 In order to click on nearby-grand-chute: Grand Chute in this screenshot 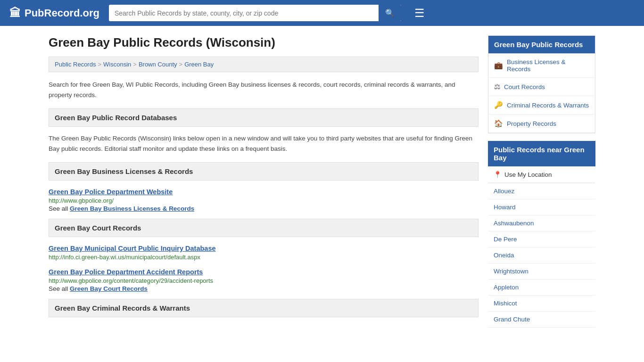, I will do `click(542, 320)`.